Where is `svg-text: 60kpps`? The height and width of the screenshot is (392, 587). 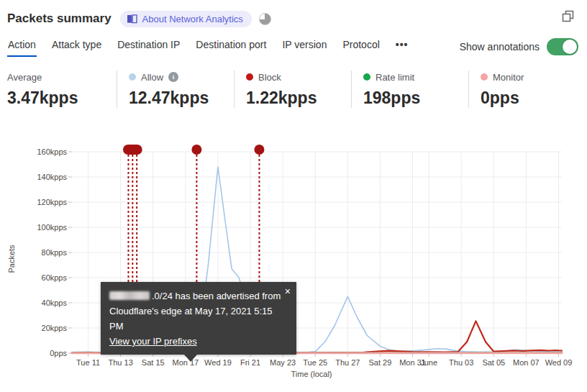 svg-text: 60kpps is located at coordinates (55, 278).